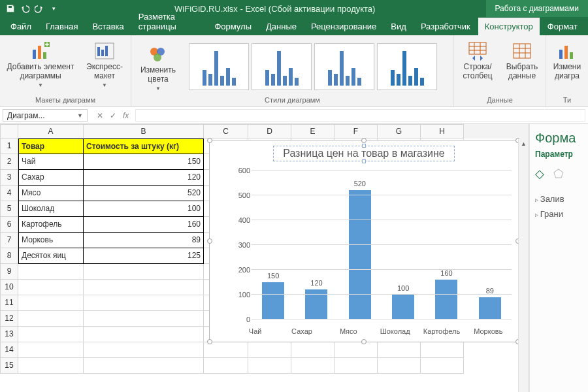 Image resolution: width=588 pixels, height=392 pixels. I want to click on undo-icon, so click(25, 8).